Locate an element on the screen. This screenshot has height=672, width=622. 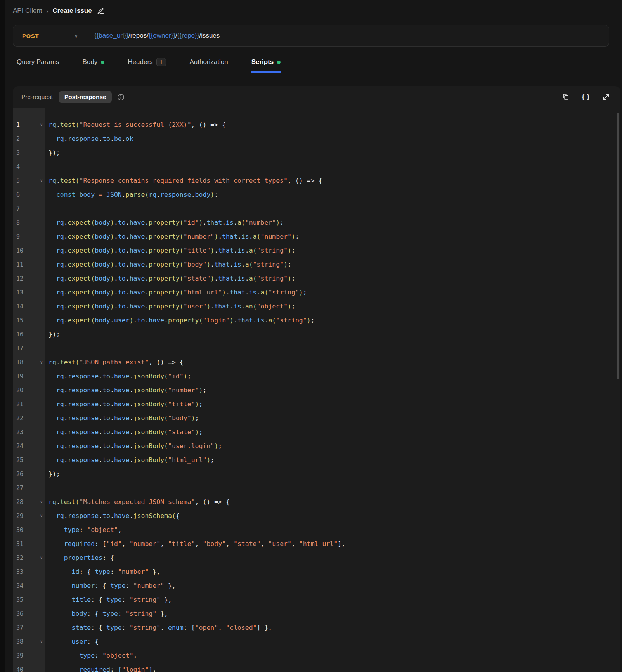
line-number: 15 is located at coordinates (20, 320).